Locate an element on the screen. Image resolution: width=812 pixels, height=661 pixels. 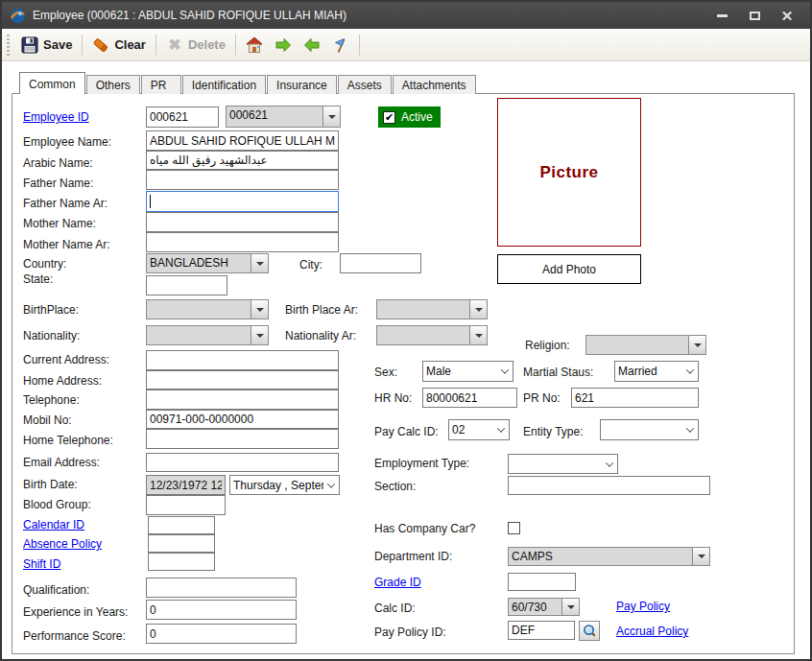
father-name-ar-label: Father Name Ar: is located at coordinates (65, 203).